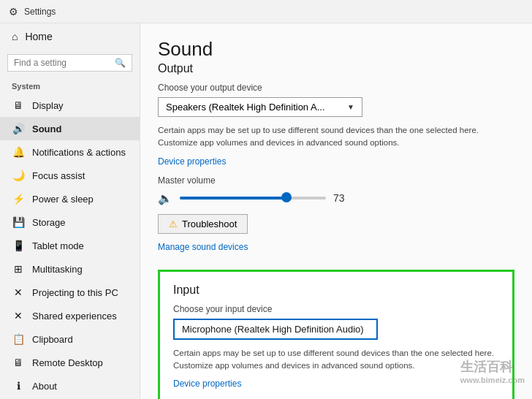  What do you see at coordinates (18, 152) in the screenshot?
I see `notifications-icon: 🔔` at bounding box center [18, 152].